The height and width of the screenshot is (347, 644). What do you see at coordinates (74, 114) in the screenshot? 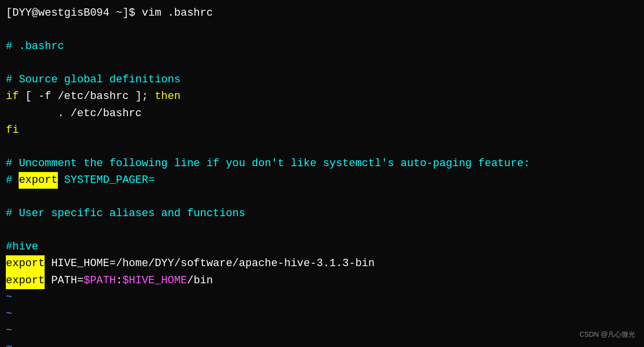
I see `terminal-text: . /etc/bashrc` at bounding box center [74, 114].